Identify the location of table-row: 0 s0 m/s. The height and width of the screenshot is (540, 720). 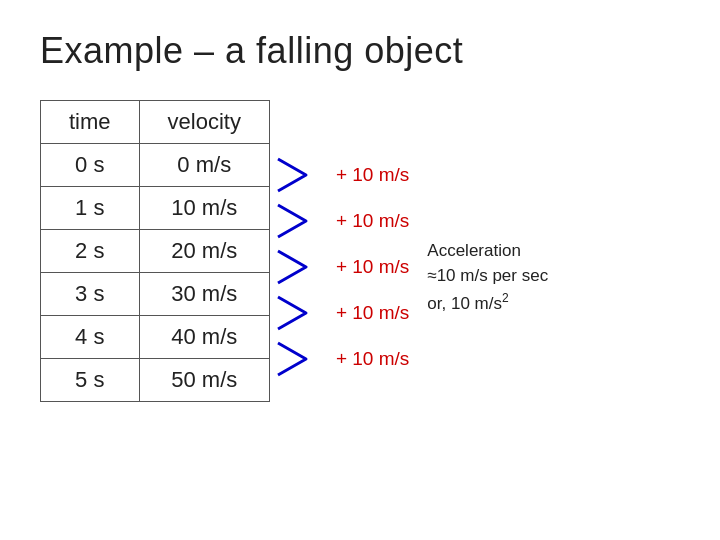
(156, 166).